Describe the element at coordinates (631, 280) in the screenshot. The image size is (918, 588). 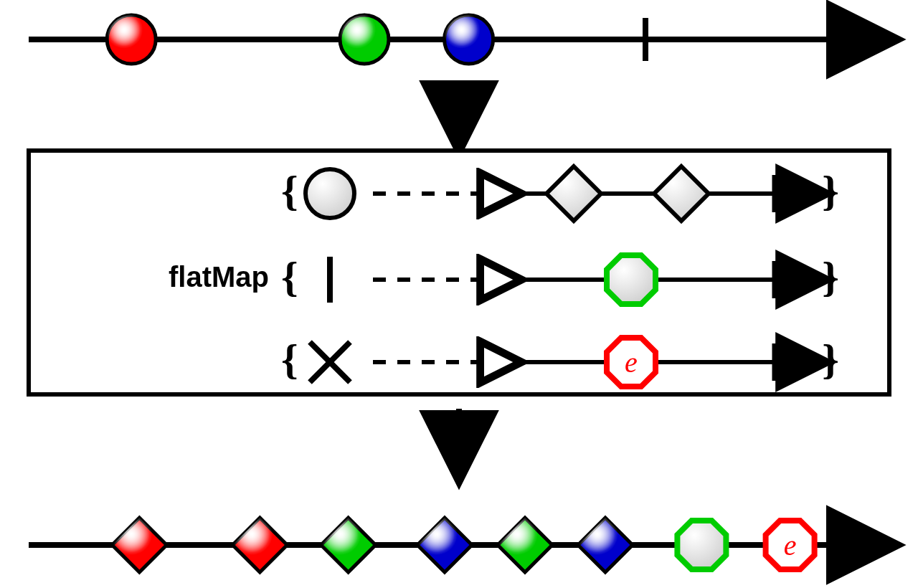
I see `emit-octagon` at that location.